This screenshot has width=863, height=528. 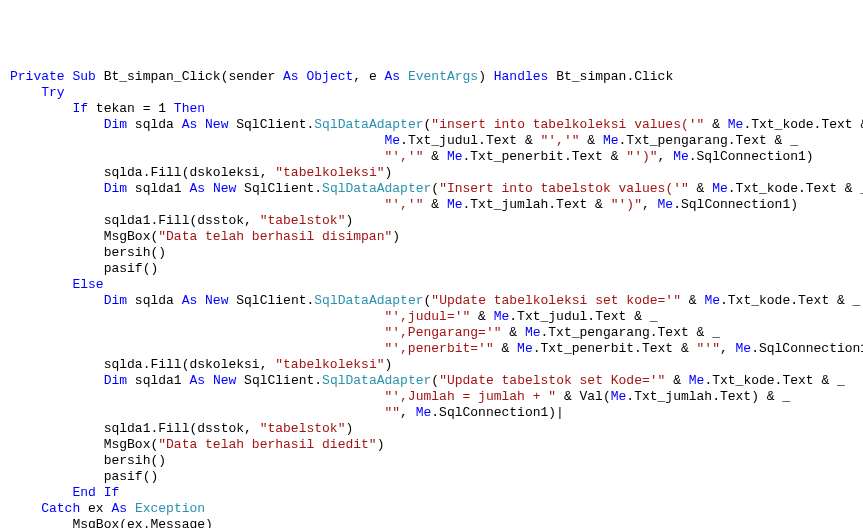 What do you see at coordinates (435, 188) in the screenshot?
I see `code-token: (` at bounding box center [435, 188].